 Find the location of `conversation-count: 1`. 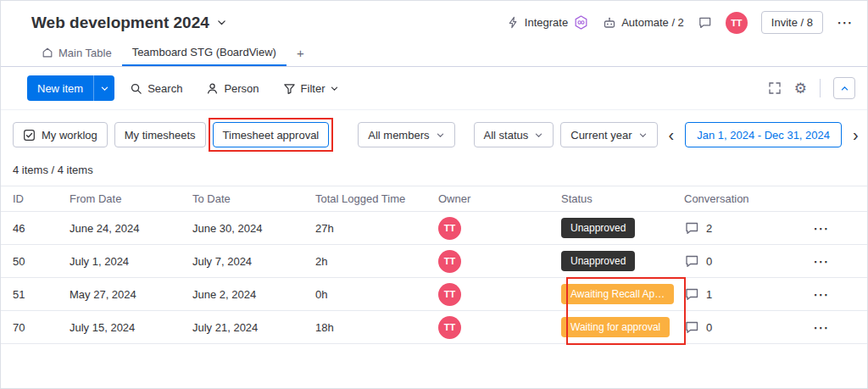

conversation-count: 1 is located at coordinates (709, 295).